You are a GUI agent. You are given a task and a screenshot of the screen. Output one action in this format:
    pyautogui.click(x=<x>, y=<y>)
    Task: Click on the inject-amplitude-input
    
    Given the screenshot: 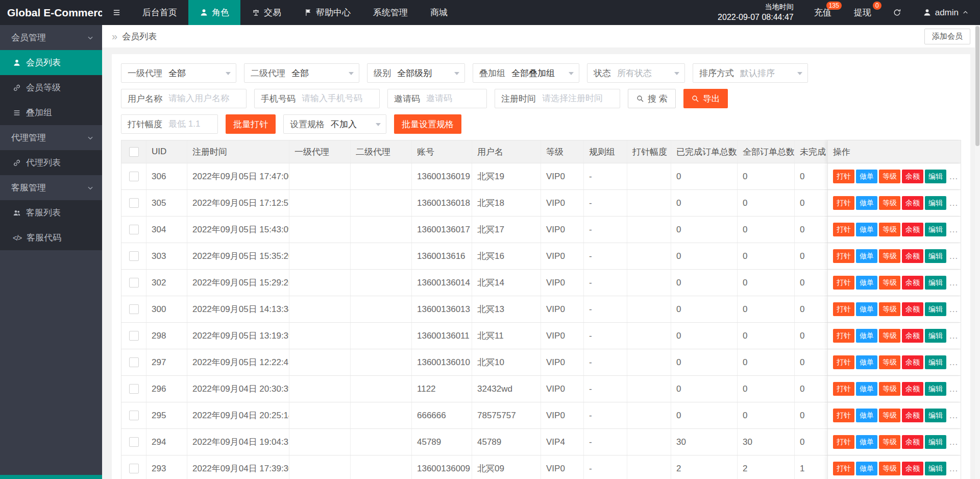 What is the action you would take?
    pyautogui.click(x=193, y=124)
    